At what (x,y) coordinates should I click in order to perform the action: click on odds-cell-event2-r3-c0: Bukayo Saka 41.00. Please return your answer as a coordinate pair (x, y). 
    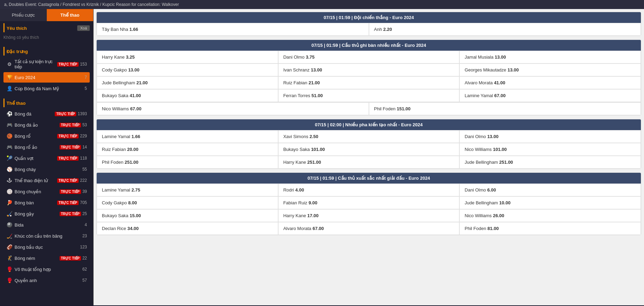
    Looking at the image, I should click on (187, 96).